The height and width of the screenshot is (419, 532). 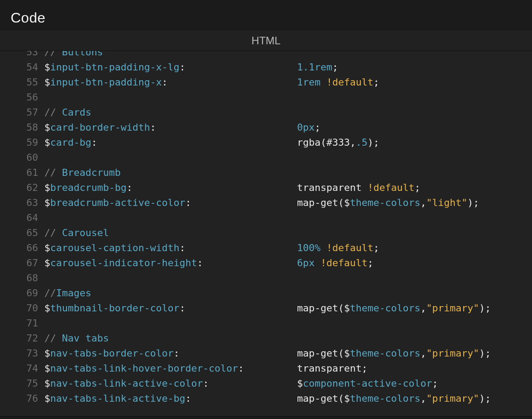 What do you see at coordinates (106, 82) in the screenshot?
I see `token-var: input-btn-padding-x` at bounding box center [106, 82].